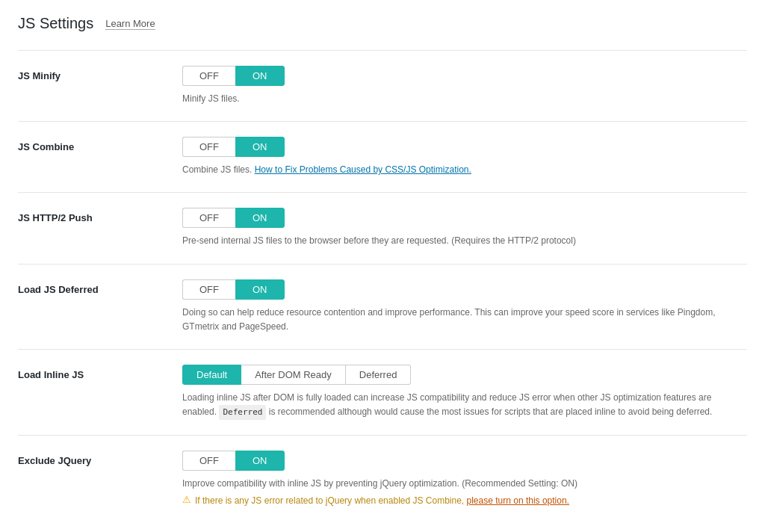 This screenshot has width=765, height=532. What do you see at coordinates (465, 375) in the screenshot?
I see `load-inline-js-toggle-group: Default After DOM Ready Deferred` at bounding box center [465, 375].